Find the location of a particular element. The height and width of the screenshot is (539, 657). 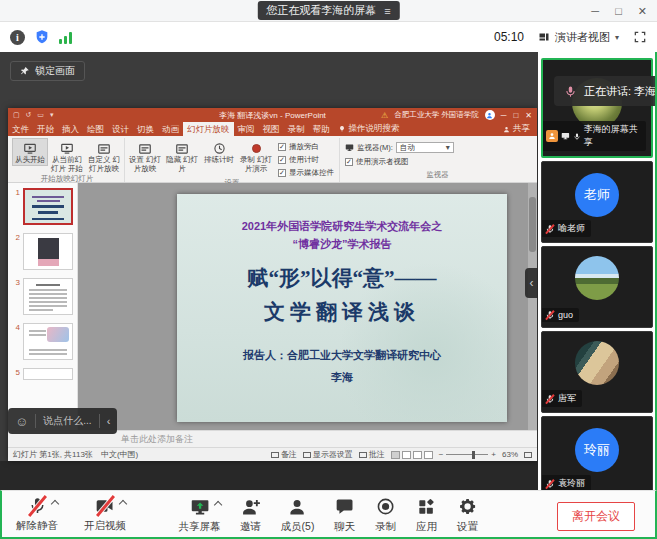

tab-help: 帮助 is located at coordinates (322, 129).